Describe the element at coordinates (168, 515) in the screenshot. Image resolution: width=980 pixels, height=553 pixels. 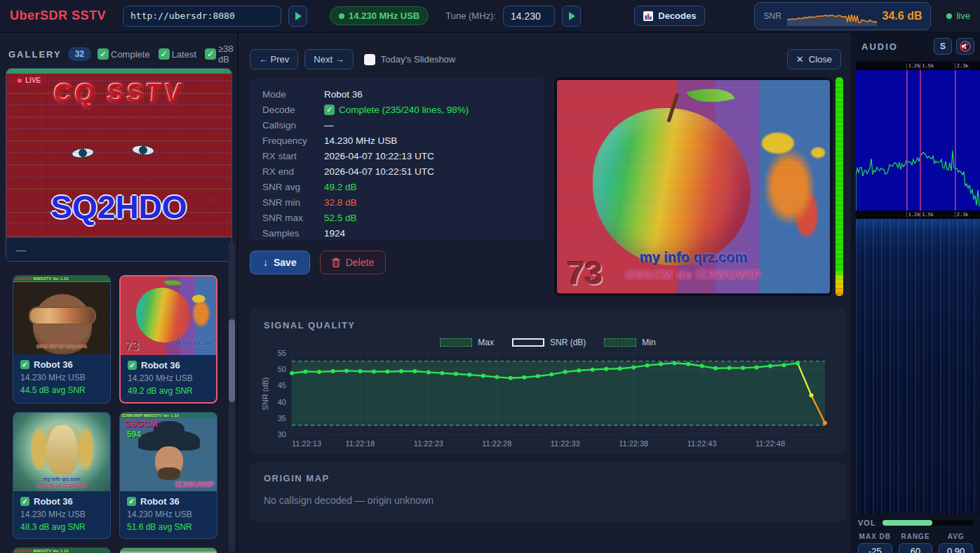
I see `thumbnail-info: ✓Robot 36 14.230 MHz USB 51.6 dB avg SNR` at that location.